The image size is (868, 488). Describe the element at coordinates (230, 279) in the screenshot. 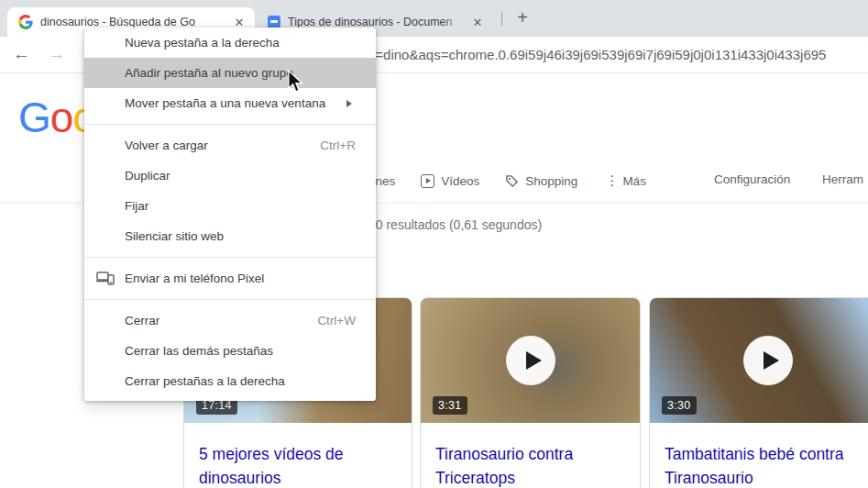

I see `menu-item-enviar-a-telefono-pixel: Enviar a mi teléfono Pixel` at that location.